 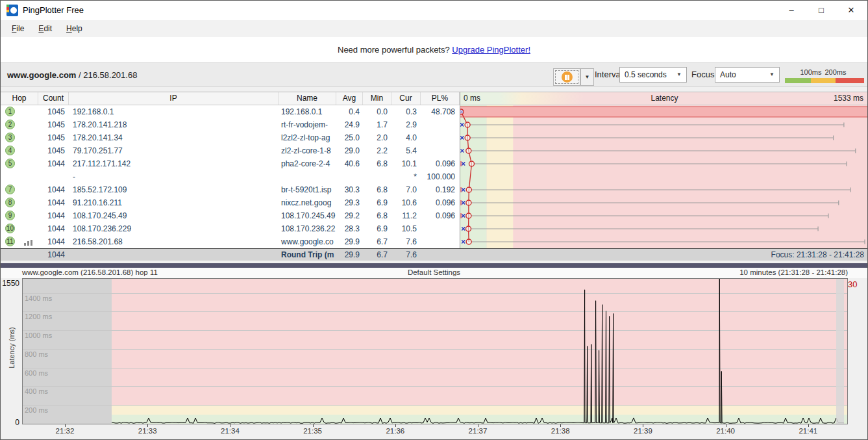 I want to click on xaxis-label: 21:36, so click(x=395, y=431).